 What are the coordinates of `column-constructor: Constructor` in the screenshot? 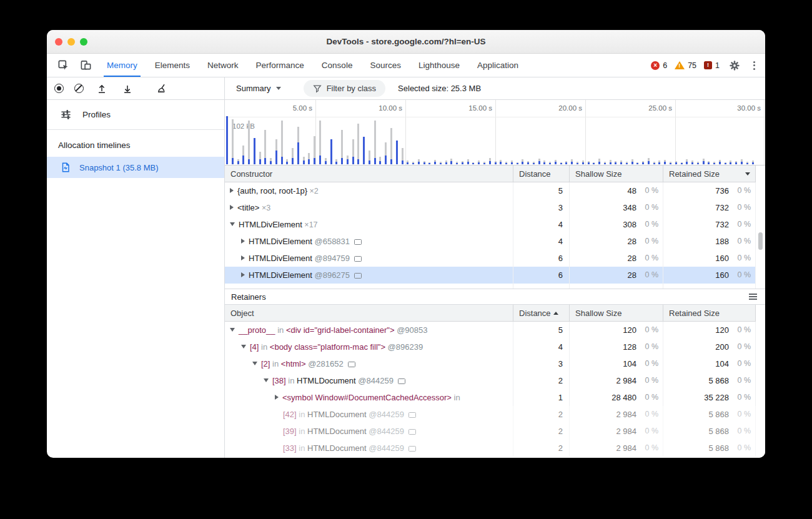 It's located at (369, 174).